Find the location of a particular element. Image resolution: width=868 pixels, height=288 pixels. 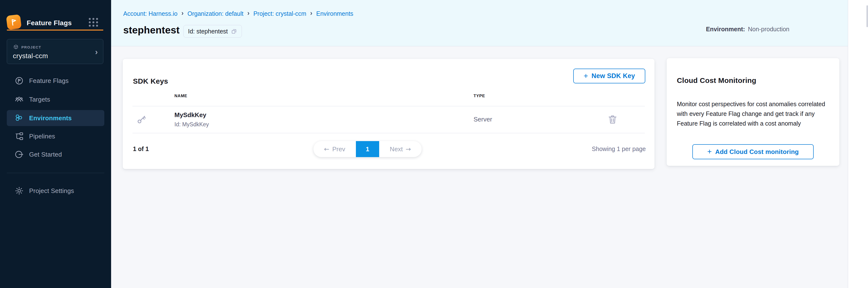

sdk-key-icon is located at coordinates (142, 119).